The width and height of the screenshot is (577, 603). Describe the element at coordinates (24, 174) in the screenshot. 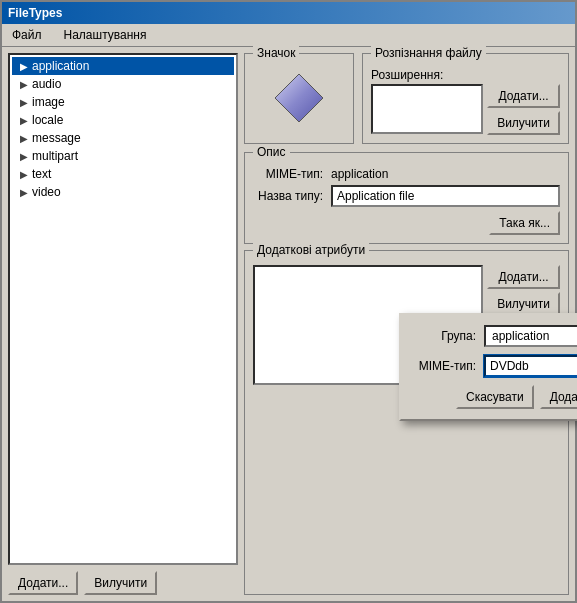

I see `tree-arrow-text: ▶` at that location.